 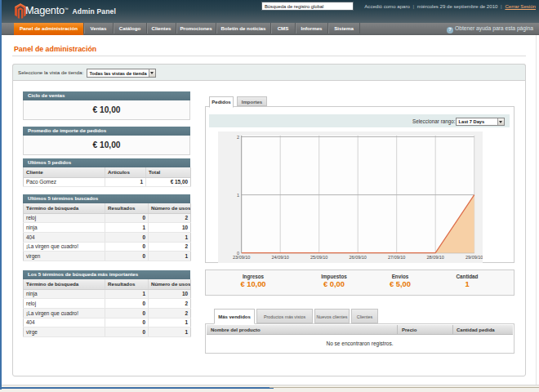 What do you see at coordinates (358, 257) in the screenshot?
I see `svg-text: 26/09/10` at bounding box center [358, 257].